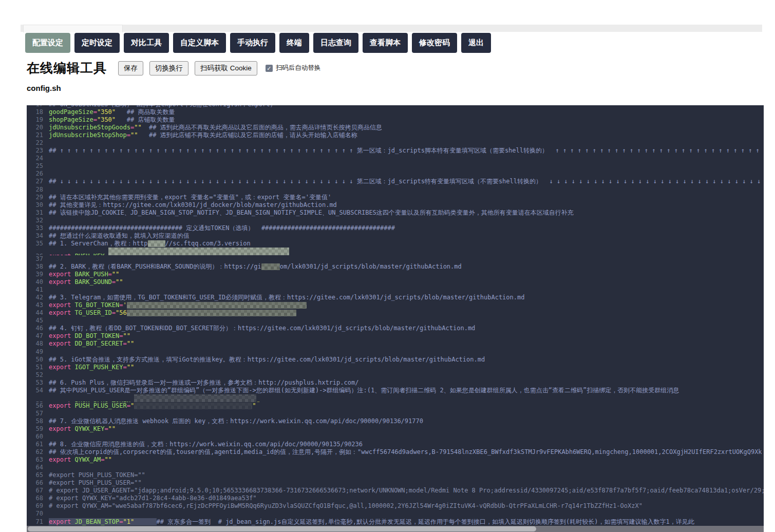 The image size is (775, 532). I want to click on code-line: 49, so click(398, 352).